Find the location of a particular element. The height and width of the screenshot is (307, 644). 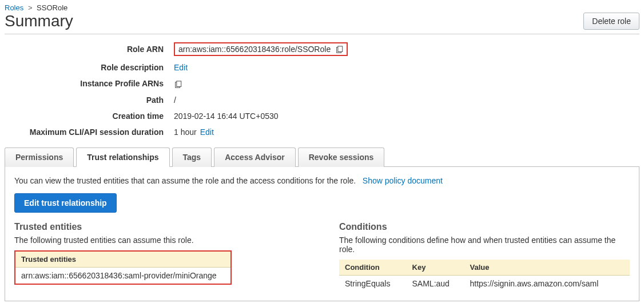

role-arn-highlight: arn:aws:iam::656620318436:role/SSORole is located at coordinates (261, 49).